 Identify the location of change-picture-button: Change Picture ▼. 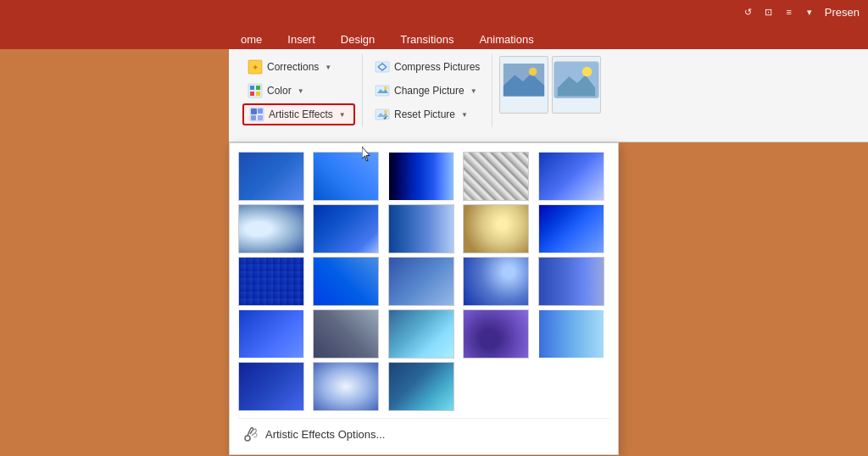
(427, 91).